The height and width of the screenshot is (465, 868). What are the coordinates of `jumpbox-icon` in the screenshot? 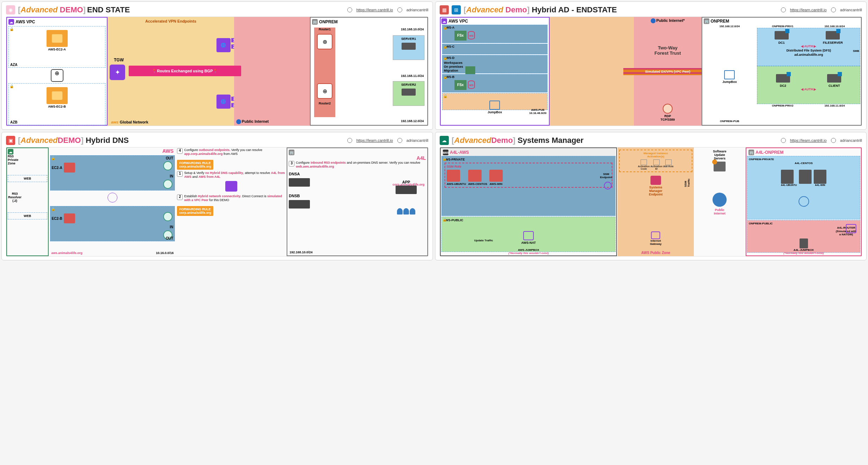 It's located at (495, 105).